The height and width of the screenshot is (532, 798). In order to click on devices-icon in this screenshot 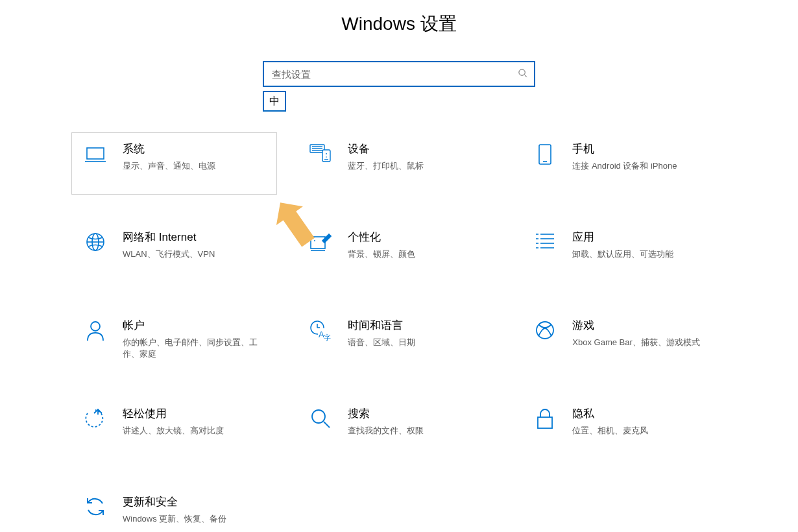, I will do `click(320, 153)`.